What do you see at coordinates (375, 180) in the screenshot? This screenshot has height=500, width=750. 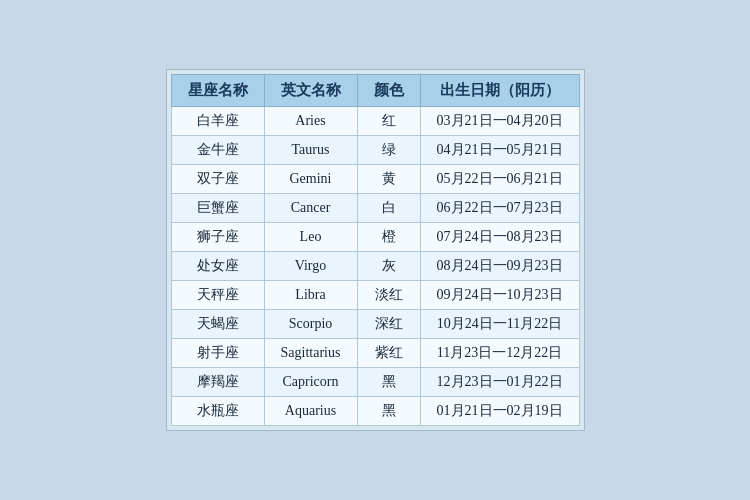 I see `table-row: 双子座Gemini黄05月22日一06月21日` at bounding box center [375, 180].